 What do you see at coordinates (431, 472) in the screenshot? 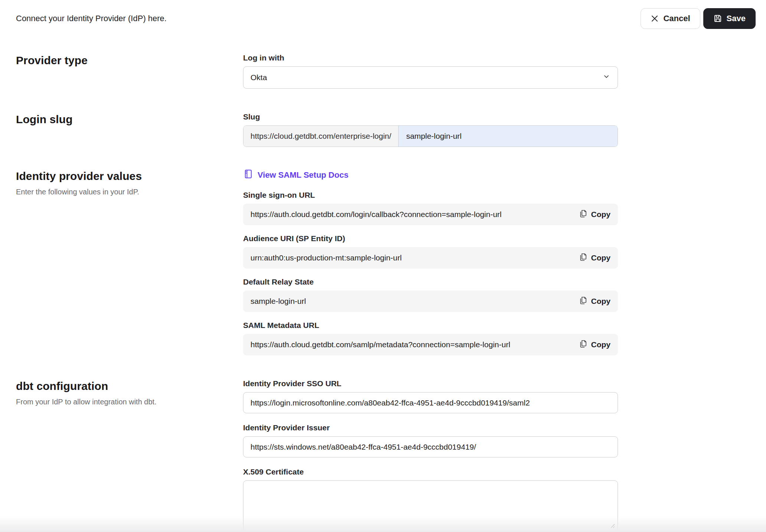
I see `x509-certificate-label: X.509 Certificate` at bounding box center [431, 472].